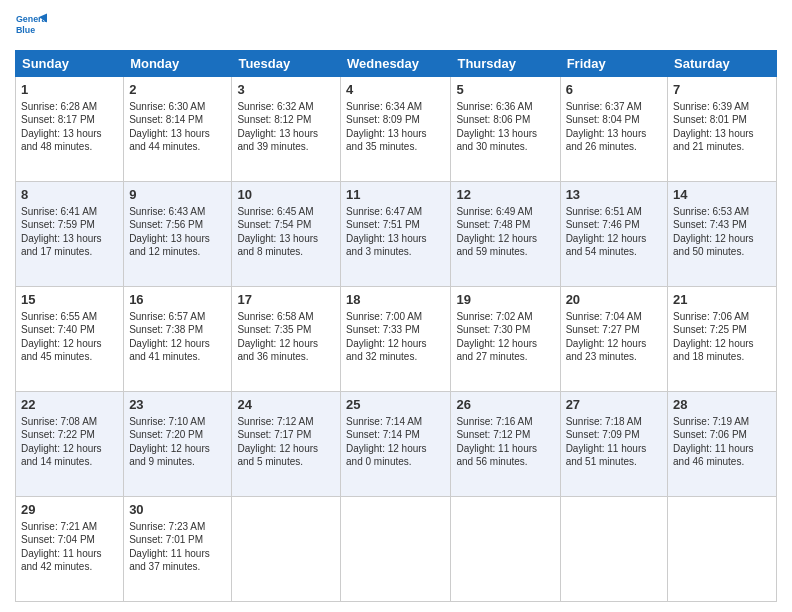  What do you see at coordinates (383, 434) in the screenshot?
I see `sunset-label: Sunset: 7:14 PM` at bounding box center [383, 434].